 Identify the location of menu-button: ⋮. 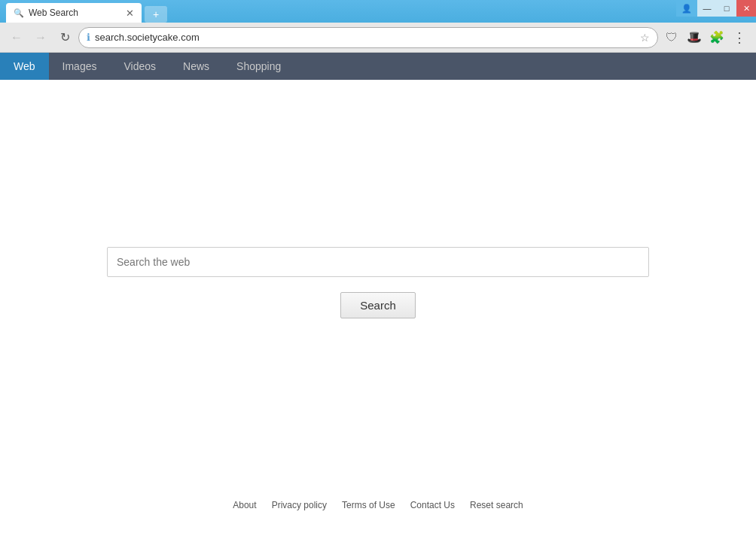
(739, 38).